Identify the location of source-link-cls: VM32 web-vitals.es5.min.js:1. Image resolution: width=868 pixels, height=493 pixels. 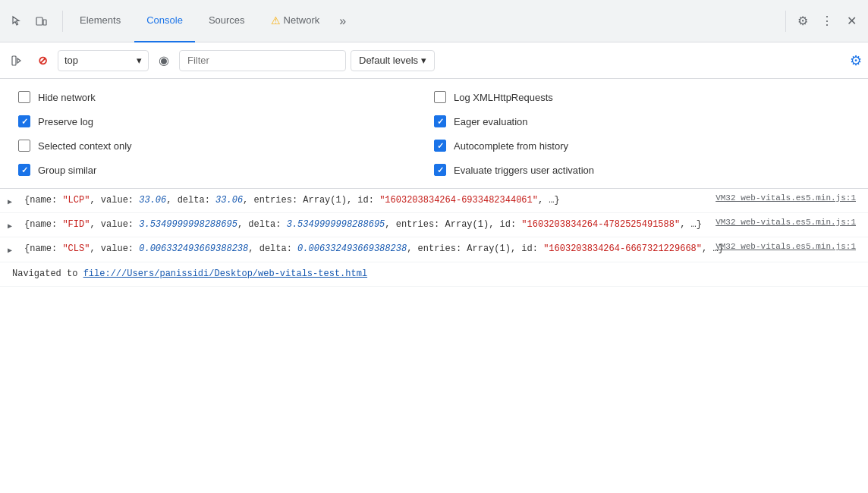
(786, 247).